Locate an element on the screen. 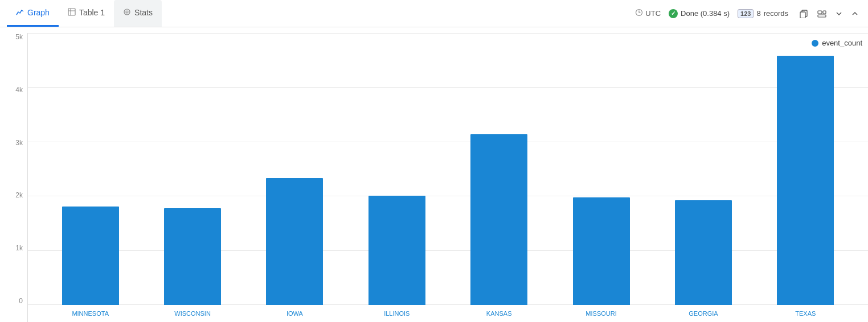 This screenshot has height=322, width=868. y-axis-label: 3k is located at coordinates (15, 143).